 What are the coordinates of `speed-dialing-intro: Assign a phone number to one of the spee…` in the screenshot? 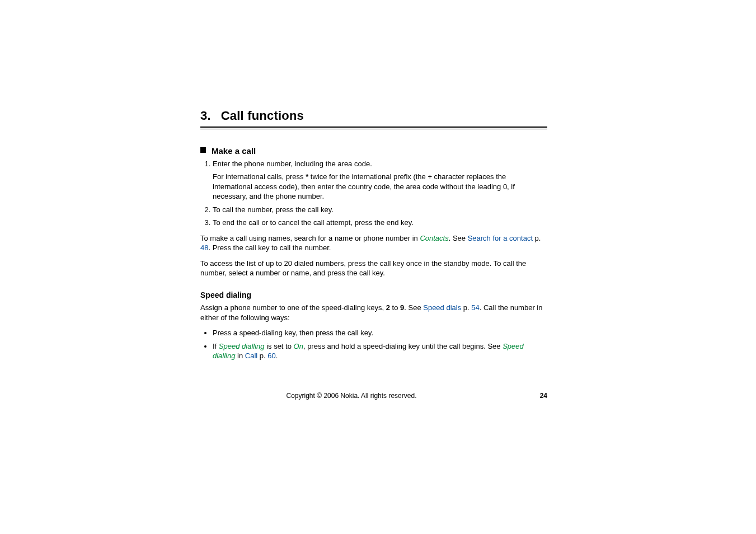 It's located at (374, 312).